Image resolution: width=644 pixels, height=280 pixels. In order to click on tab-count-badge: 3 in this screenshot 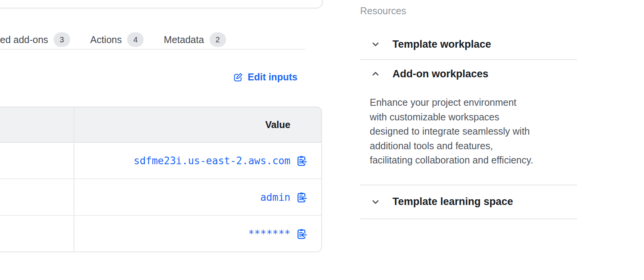, I will do `click(62, 40)`.